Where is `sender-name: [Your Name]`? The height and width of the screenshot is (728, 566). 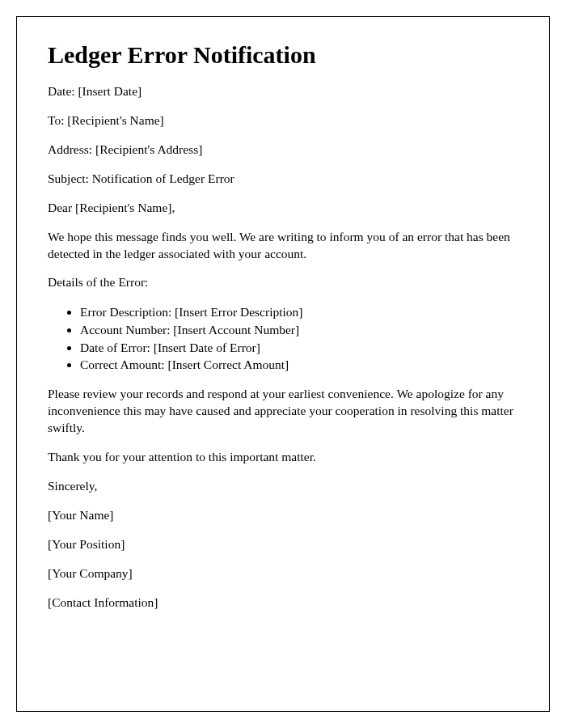
sender-name: [Your Name] is located at coordinates (283, 516).